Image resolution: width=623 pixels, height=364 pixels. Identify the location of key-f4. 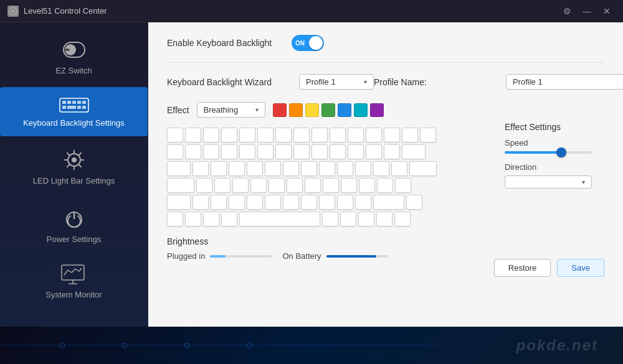
(247, 135).